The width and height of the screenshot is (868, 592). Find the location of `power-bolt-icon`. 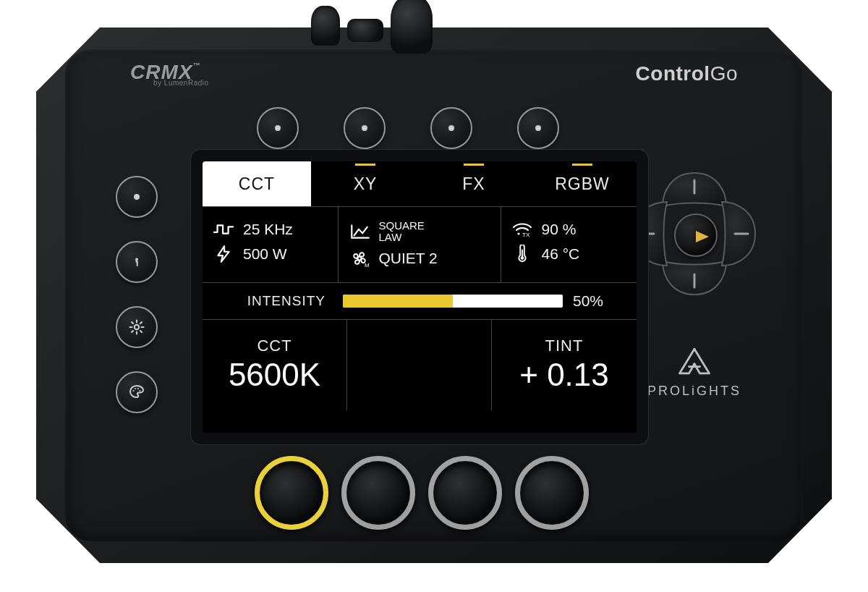

power-bolt-icon is located at coordinates (224, 254).